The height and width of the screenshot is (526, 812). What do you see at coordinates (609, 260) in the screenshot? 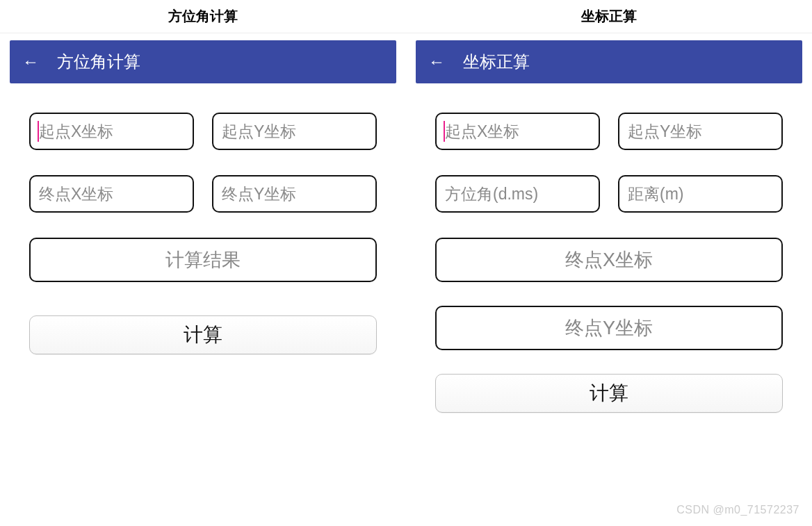
I see `result-x-output: 终点X坐标` at bounding box center [609, 260].